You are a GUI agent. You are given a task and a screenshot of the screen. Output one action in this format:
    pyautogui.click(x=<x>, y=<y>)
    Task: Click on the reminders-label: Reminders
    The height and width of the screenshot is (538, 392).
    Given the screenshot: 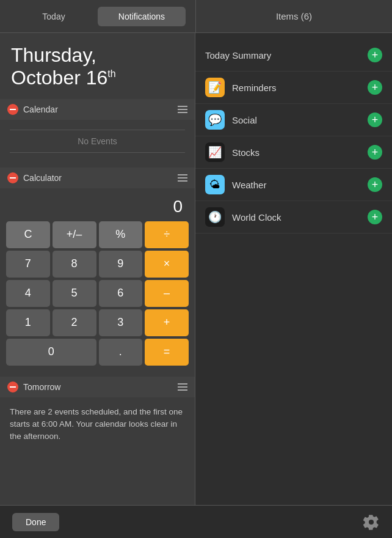 What is the action you would take?
    pyautogui.click(x=296, y=88)
    